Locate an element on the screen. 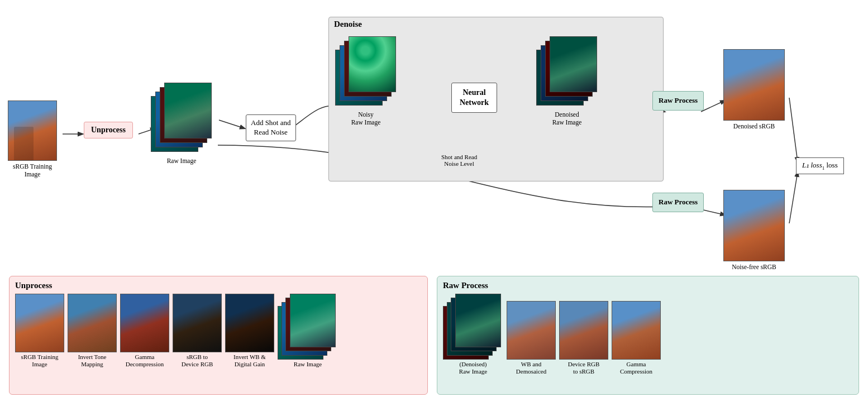 This screenshot has width=868, height=397. denoised-srgb-block: Denoised sRGB is located at coordinates (754, 89).